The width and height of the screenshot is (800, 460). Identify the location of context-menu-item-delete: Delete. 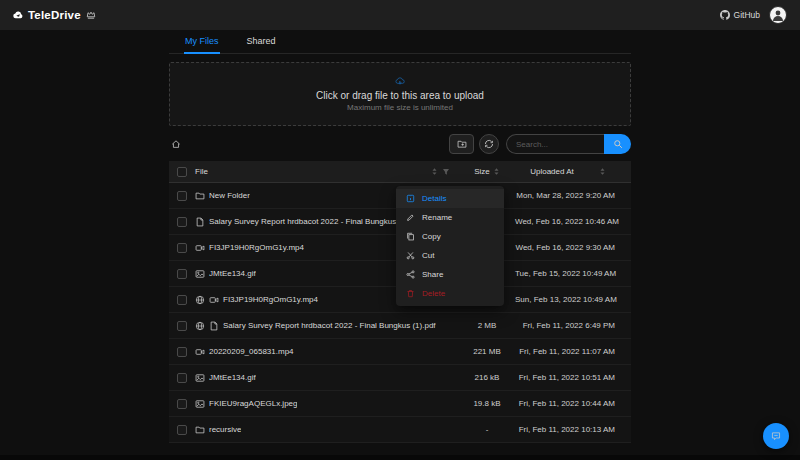
(450, 294).